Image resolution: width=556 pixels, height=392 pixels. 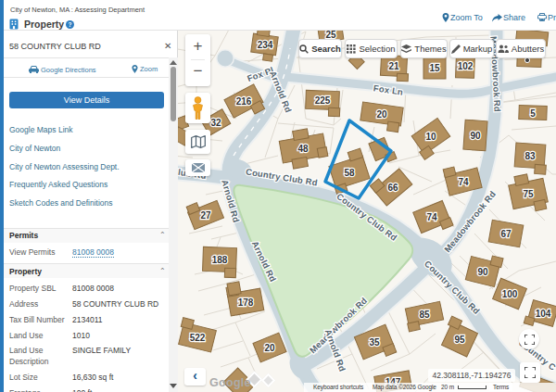 What do you see at coordinates (533, 113) in the screenshot?
I see `svg-text: 5` at bounding box center [533, 113].